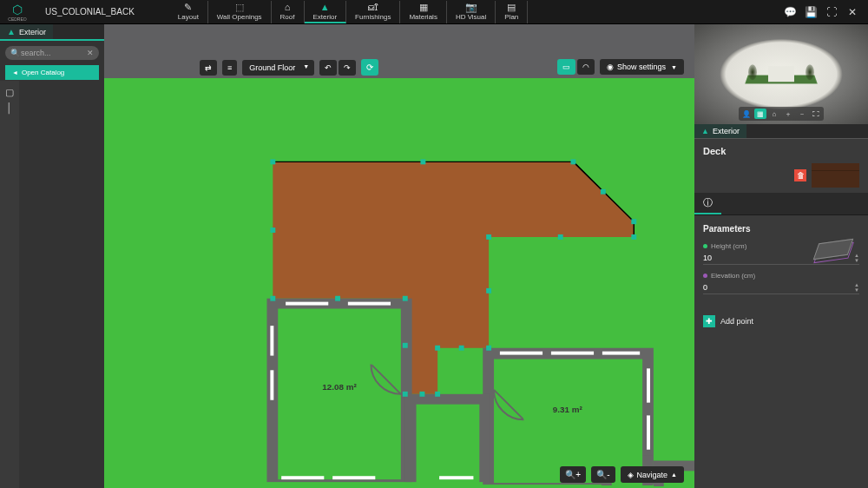  Describe the element at coordinates (720, 131) in the screenshot. I see `panel-tab-exterior: ▲ Exterior` at that location.